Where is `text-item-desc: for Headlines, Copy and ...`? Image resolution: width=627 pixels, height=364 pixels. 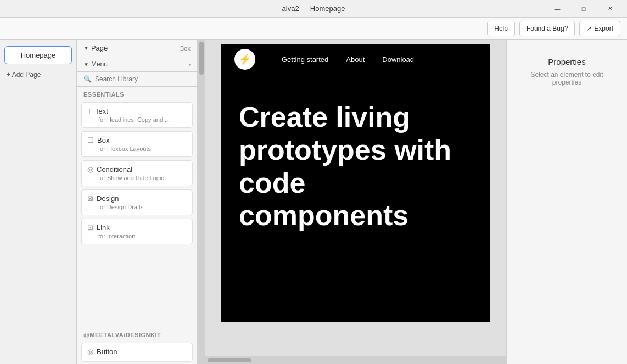
text-item-desc: for Headlines, Copy and ... is located at coordinates (143, 120).